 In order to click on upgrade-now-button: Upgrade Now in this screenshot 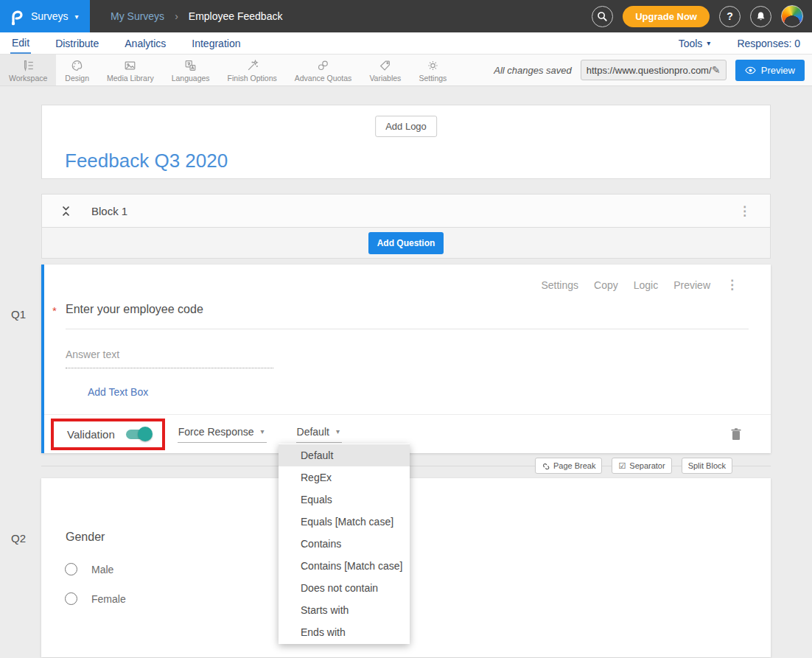, I will do `click(666, 16)`.